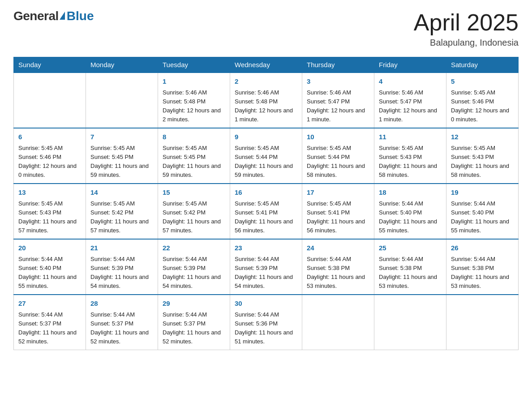 This screenshot has width=532, height=411. What do you see at coordinates (339, 156) in the screenshot?
I see `calendar-cell: 10Sunrise: 5:45 AM Sunset: 5:44 PM Dayli…` at bounding box center [339, 156].